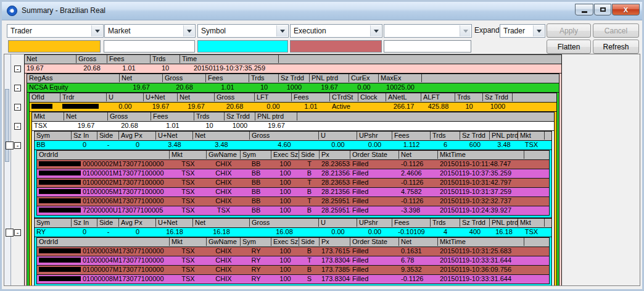 The width and height of the screenshot is (644, 291). I want to click on expand-combo: Trader, so click(522, 31).